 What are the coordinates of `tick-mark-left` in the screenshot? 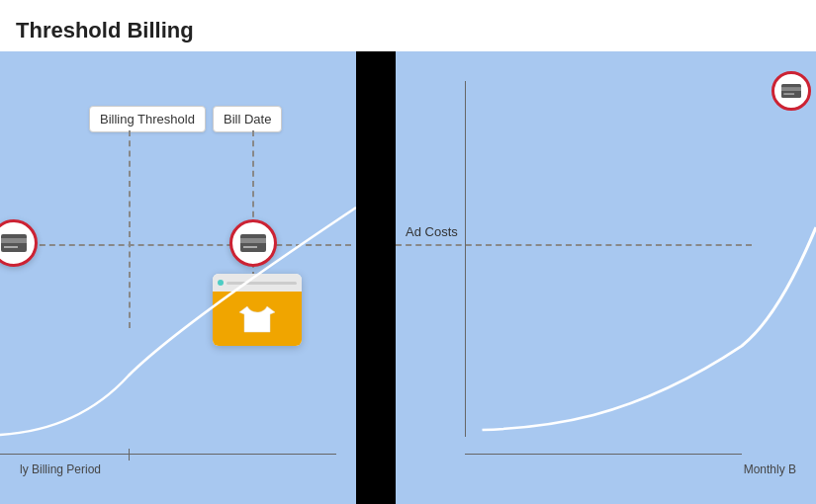 It's located at (129, 455).